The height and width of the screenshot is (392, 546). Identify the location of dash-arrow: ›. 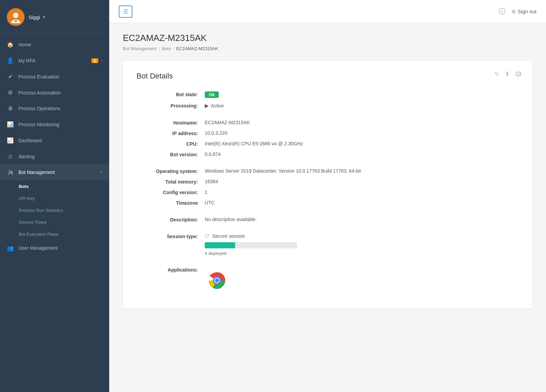
(102, 141).